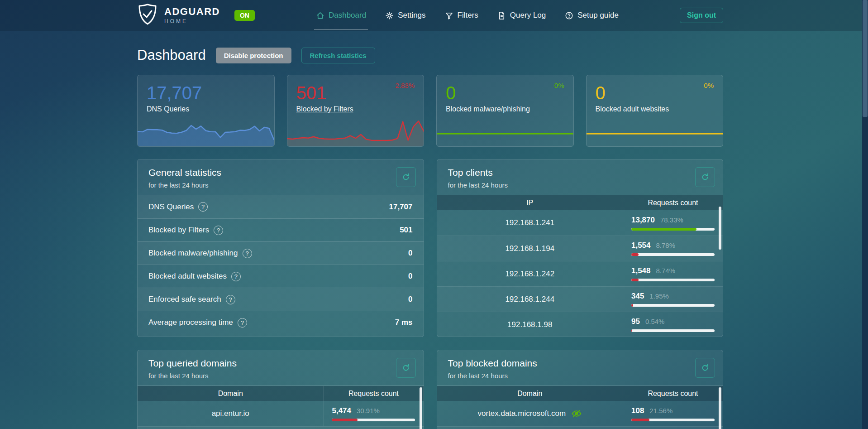  I want to click on nav-item-setup-guide: Setup guide, so click(592, 15).